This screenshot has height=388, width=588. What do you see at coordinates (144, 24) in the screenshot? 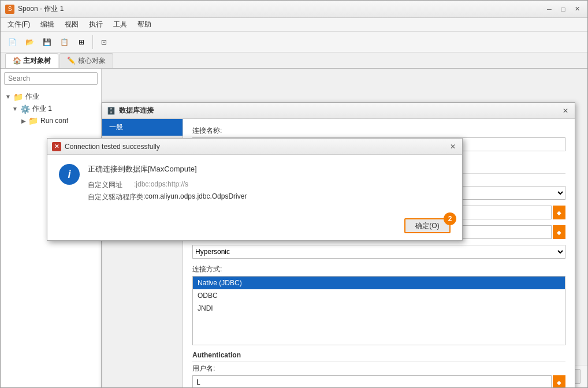
I see `menu-help: 帮助` at bounding box center [144, 24].